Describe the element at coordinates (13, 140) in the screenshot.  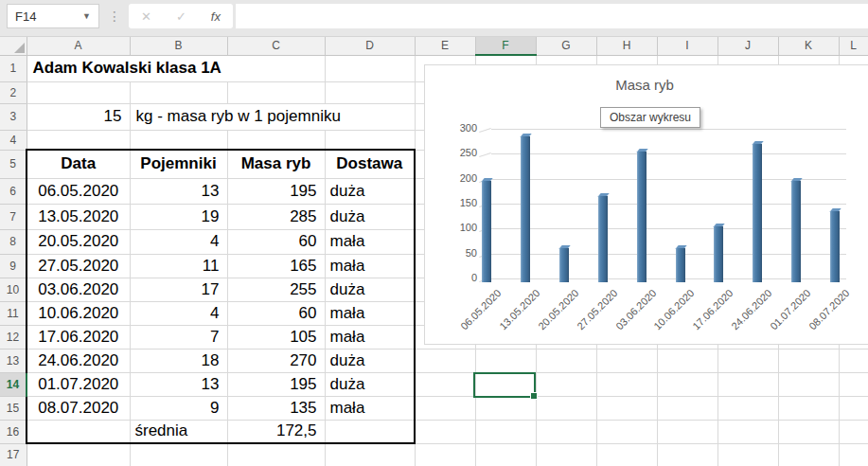
I see `row-header-4: 4` at that location.